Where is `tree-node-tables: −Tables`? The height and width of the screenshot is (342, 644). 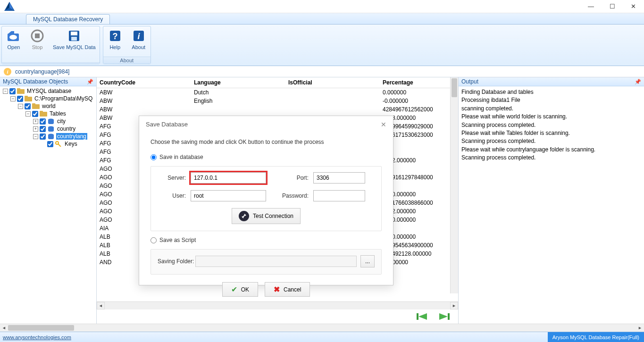
tree-node-tables: −Tables is located at coordinates (48, 114).